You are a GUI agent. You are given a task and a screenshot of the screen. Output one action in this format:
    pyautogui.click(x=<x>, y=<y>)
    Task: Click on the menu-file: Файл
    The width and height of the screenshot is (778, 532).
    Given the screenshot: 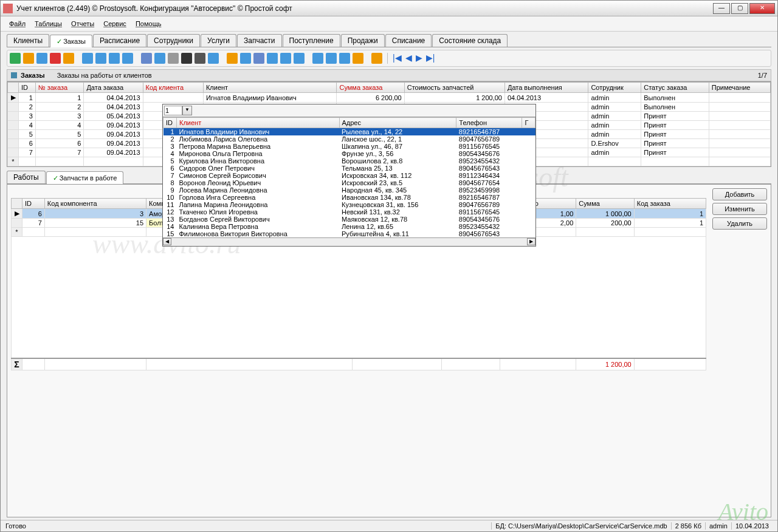 What is the action you would take?
    pyautogui.click(x=17, y=24)
    